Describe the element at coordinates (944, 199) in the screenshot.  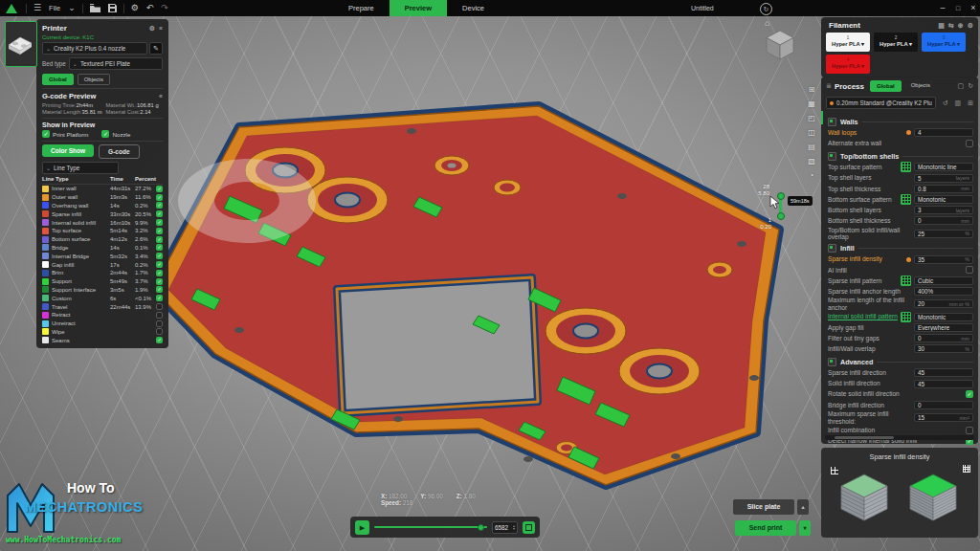
I see `bottom-surface-pattern-select: Monotonic` at that location.